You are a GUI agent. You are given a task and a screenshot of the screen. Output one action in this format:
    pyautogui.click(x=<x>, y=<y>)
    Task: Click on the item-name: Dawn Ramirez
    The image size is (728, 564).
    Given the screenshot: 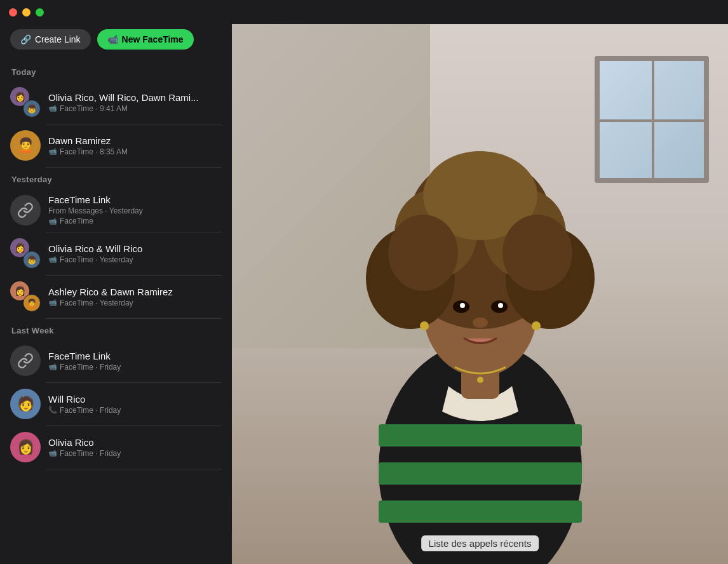 What is the action you would take?
    pyautogui.click(x=135, y=141)
    